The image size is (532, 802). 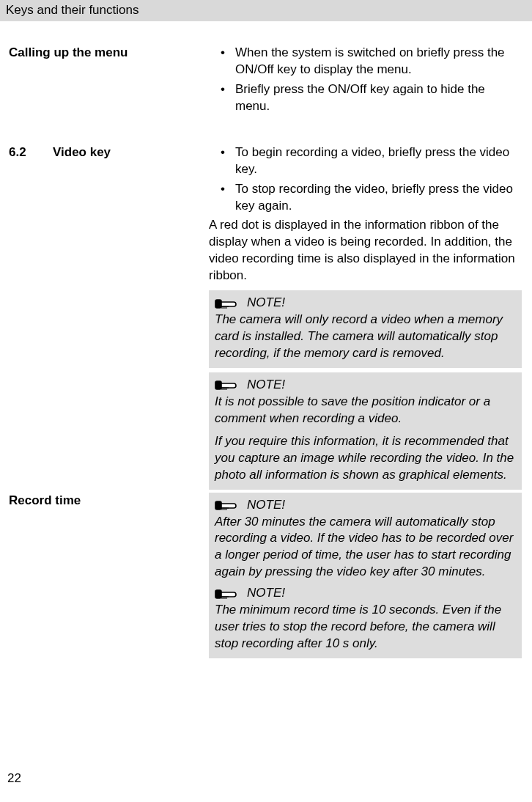 I want to click on note-body: After 30 minutes the camera will automat…, so click(x=365, y=548).